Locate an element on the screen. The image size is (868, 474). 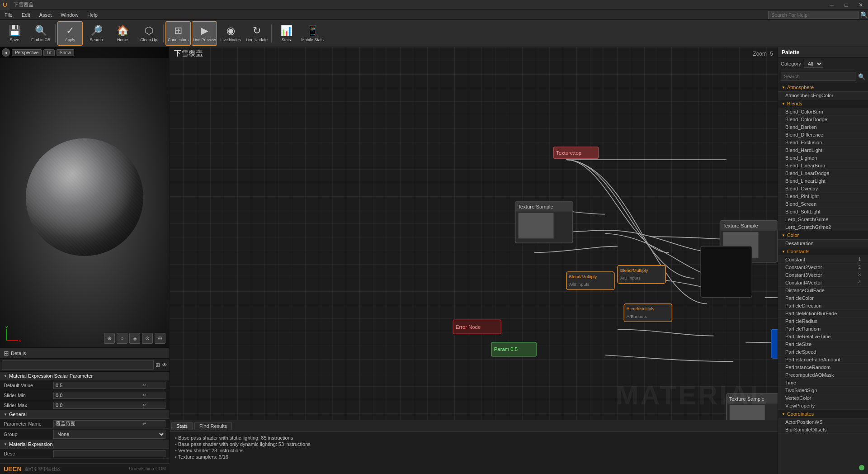
palette-item-constant4vector: Constant4Vector 4 is located at coordinates (823, 283).